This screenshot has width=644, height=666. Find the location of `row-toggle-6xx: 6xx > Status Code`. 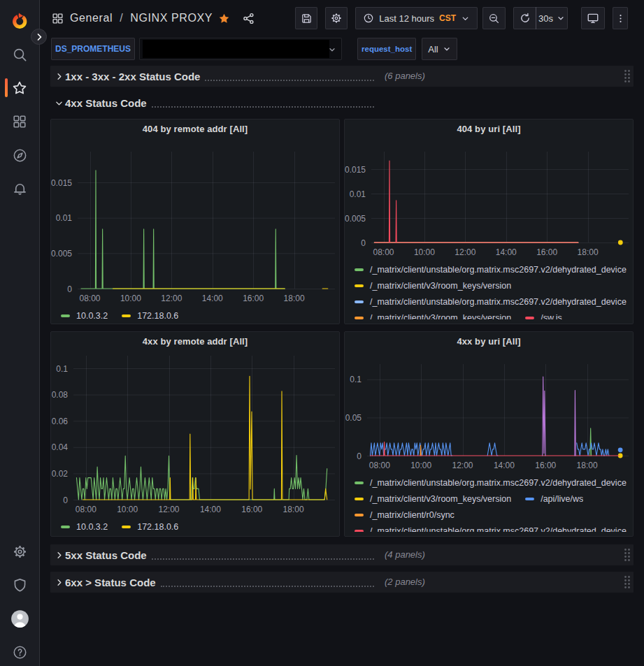

row-toggle-6xx: 6xx > Status Code is located at coordinates (215, 582).